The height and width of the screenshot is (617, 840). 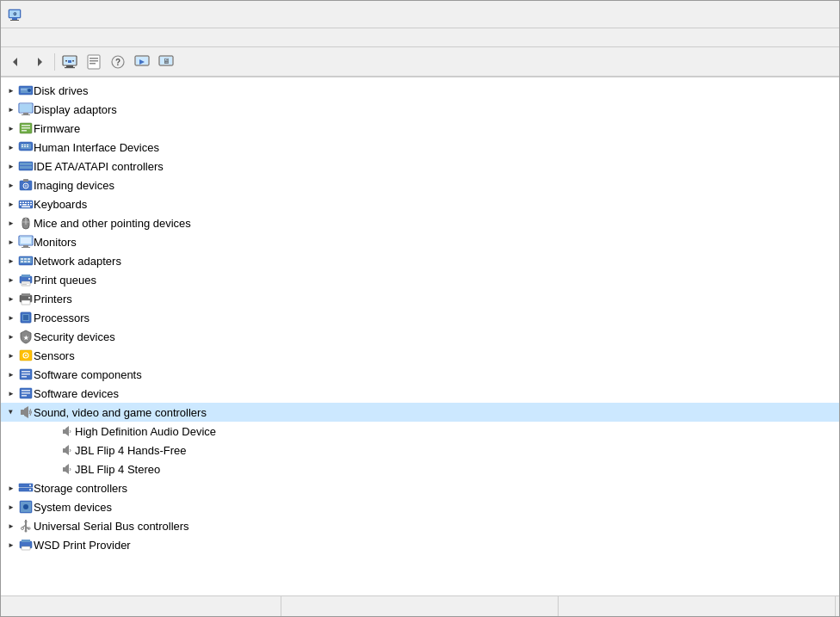 I want to click on tree-item-usb: ►Universal Serial Bus controllers, so click(x=420, y=526).